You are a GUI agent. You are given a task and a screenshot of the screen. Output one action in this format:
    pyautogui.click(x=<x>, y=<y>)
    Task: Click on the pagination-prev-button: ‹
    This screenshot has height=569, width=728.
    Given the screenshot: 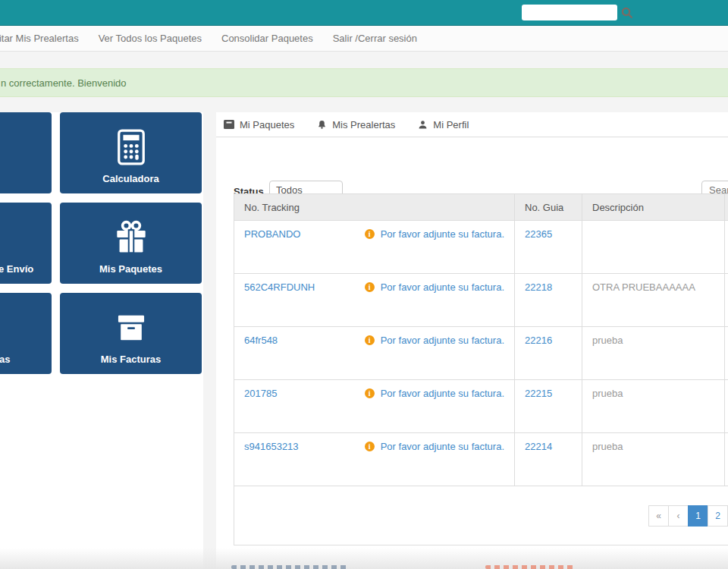 What is the action you would take?
    pyautogui.click(x=678, y=516)
    